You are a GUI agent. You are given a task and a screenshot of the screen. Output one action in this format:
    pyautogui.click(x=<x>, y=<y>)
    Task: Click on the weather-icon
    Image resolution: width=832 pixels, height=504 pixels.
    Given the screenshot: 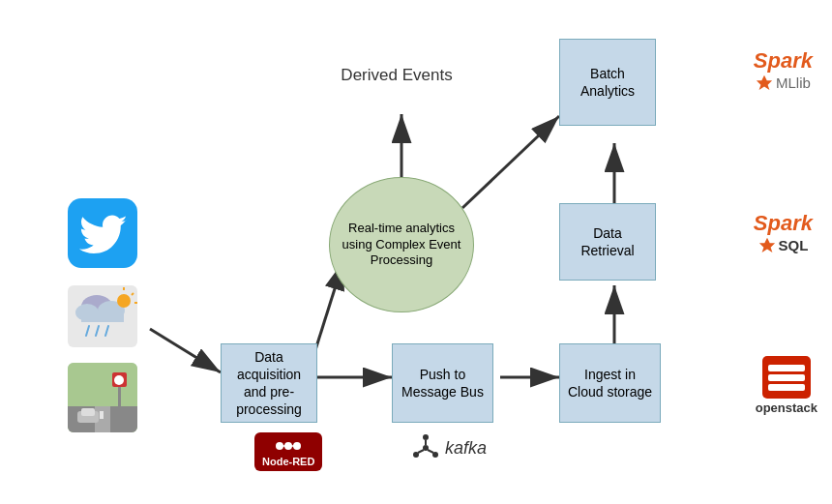 What is the action you would take?
    pyautogui.click(x=103, y=316)
    